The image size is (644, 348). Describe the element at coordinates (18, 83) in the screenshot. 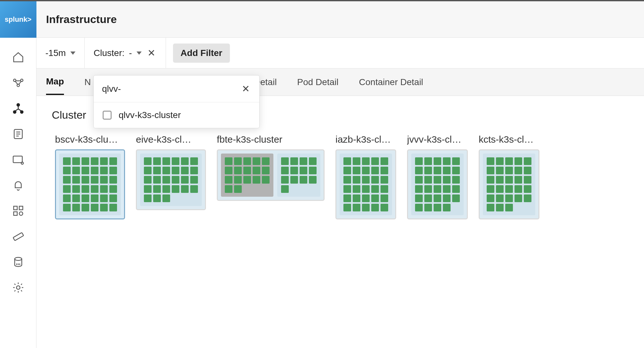

I see `network-icon` at that location.